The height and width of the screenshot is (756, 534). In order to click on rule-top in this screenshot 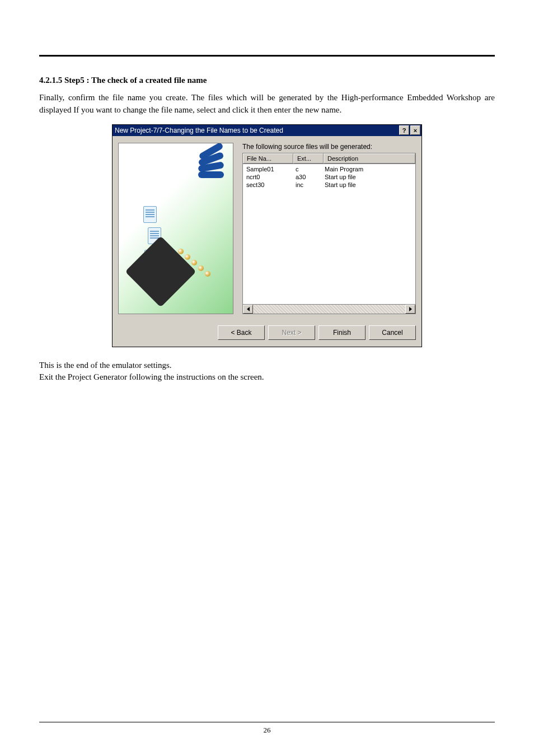, I will do `click(267, 56)`.